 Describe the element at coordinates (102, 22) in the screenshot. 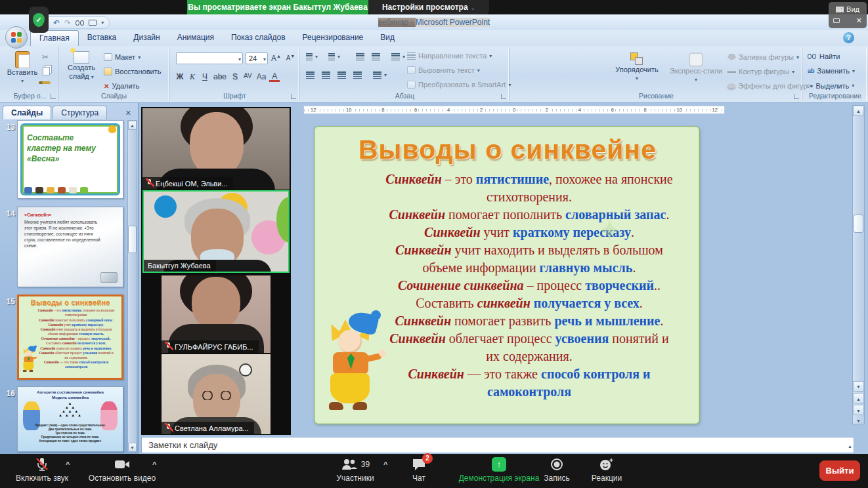

I see `qat-more-icon: ▾` at that location.